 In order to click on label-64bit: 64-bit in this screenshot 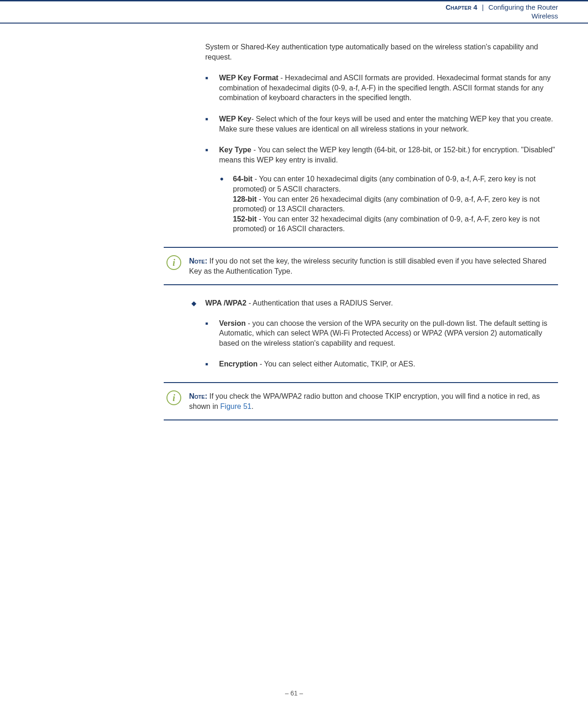, I will do `click(243, 179)`.